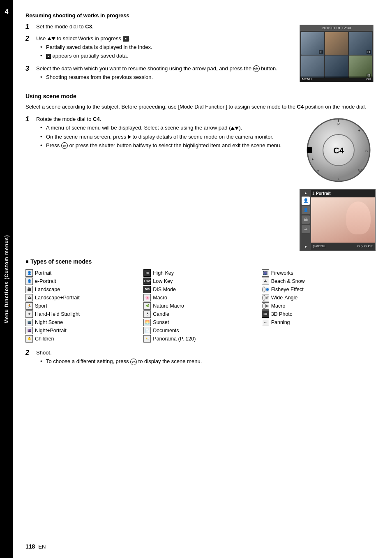 This screenshot has width=392, height=558. What do you see at coordinates (83, 314) in the screenshot?
I see `scene-hand-held: ★ Hand-Held Starlight` at bounding box center [83, 314].